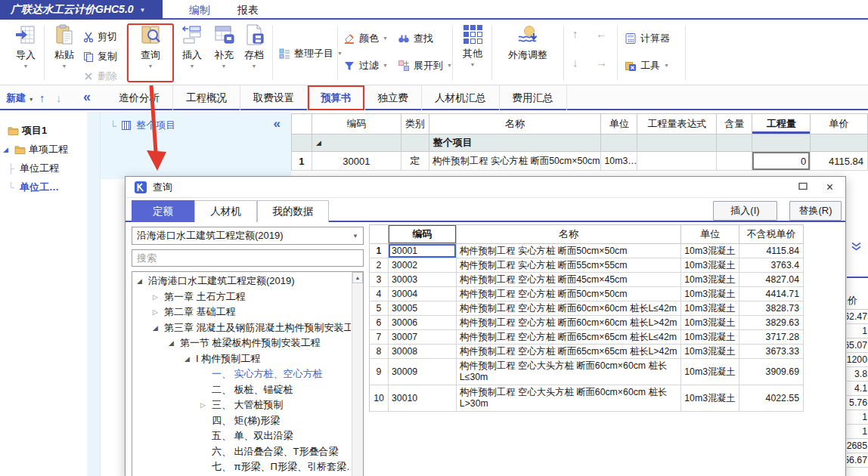 Image resolution: width=868 pixels, height=476 pixels. What do you see at coordinates (587, 266) in the screenshot?
I see `quota-table-row: 230002构件预制工程 实心方桩 断面55cm×55cm10m3混凝土3763…` at bounding box center [587, 266].